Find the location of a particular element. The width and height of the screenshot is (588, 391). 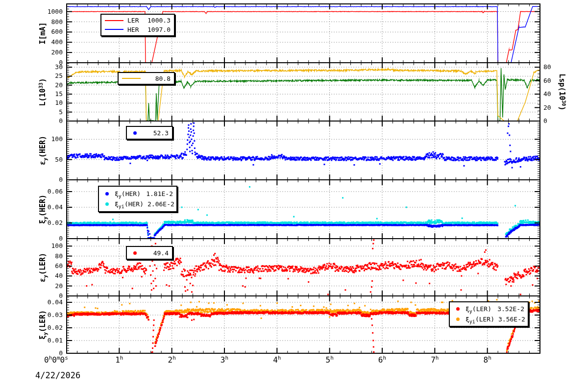

legend-entry-value: 2.06E-2 is located at coordinates (159, 204).